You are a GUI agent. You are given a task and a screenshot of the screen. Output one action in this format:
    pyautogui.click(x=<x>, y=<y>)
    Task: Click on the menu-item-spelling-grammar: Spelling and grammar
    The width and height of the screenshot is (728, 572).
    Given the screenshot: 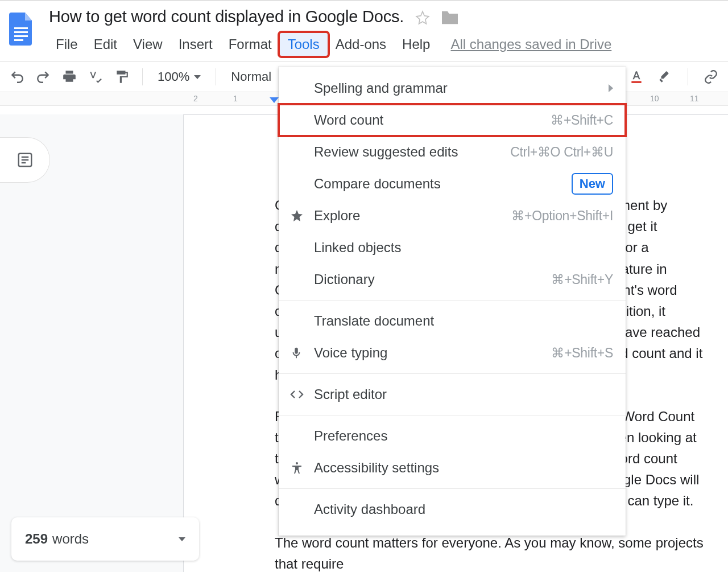 What is the action you would take?
    pyautogui.click(x=452, y=88)
    